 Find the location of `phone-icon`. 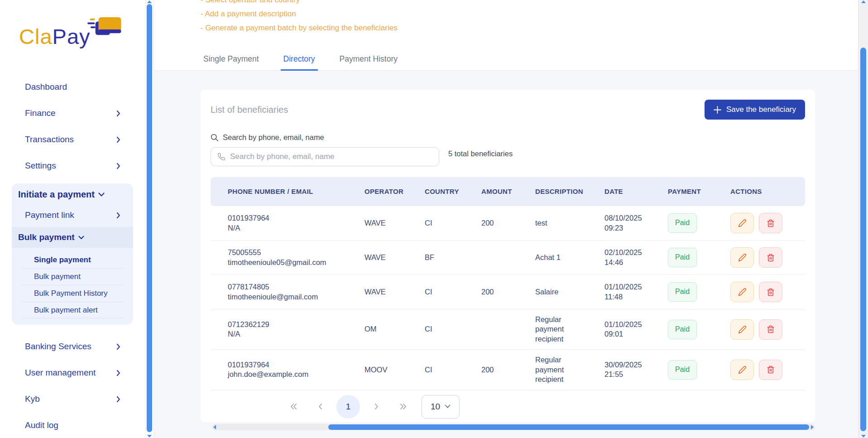

phone-icon is located at coordinates (221, 157).